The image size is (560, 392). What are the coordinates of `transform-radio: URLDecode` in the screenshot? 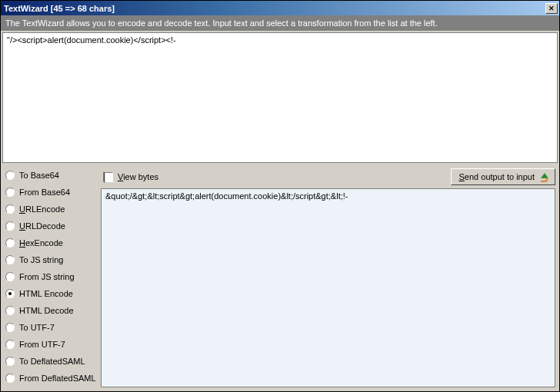 It's located at (52, 226).